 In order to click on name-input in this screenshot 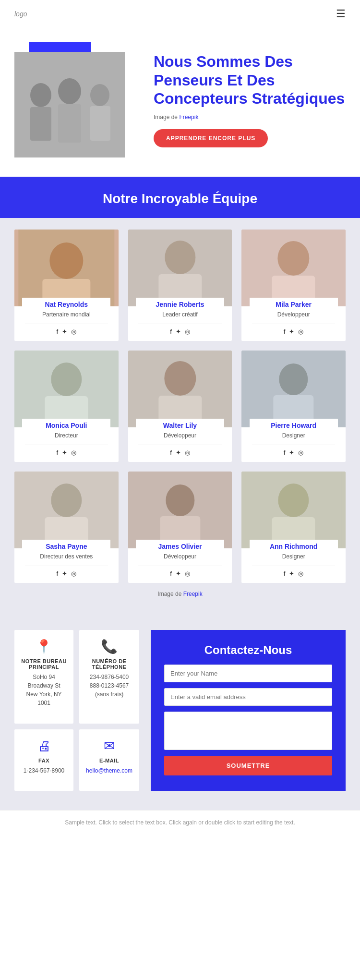, I will do `click(248, 673)`.